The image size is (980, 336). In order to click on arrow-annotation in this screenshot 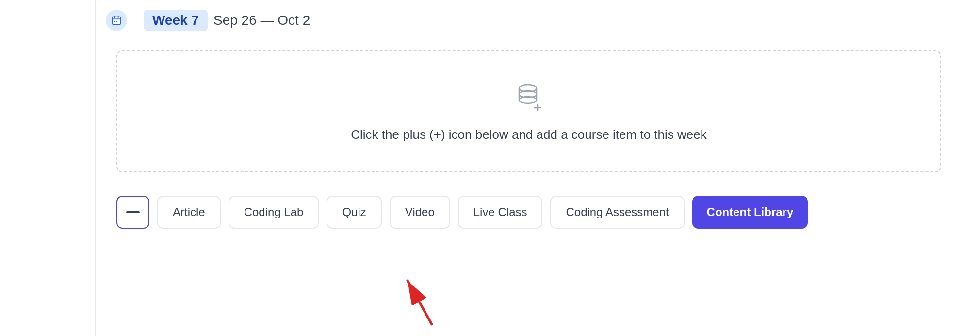, I will do `click(420, 301)`.